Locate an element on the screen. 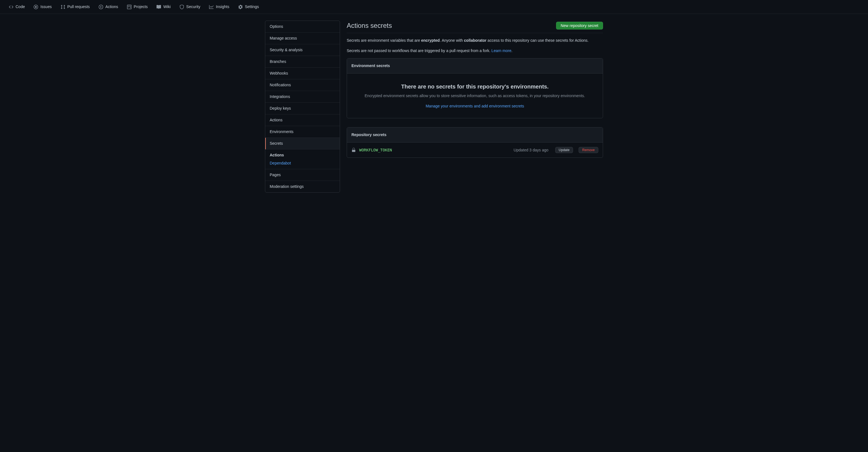  sidebar-environments: Environments is located at coordinates (303, 132).